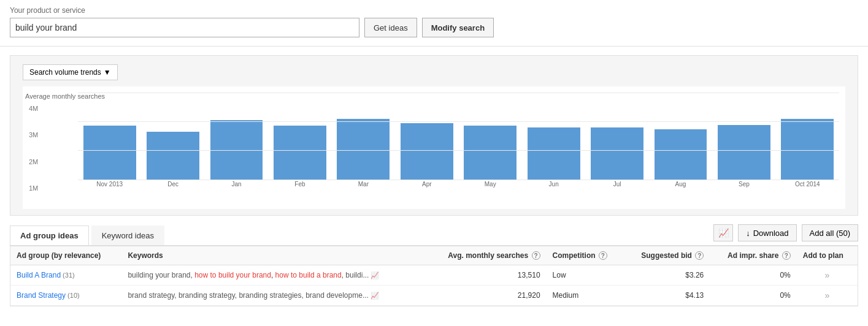 This screenshot has width=868, height=326. Describe the element at coordinates (33, 108) in the screenshot. I see `y-label-4m: 4M` at that location.